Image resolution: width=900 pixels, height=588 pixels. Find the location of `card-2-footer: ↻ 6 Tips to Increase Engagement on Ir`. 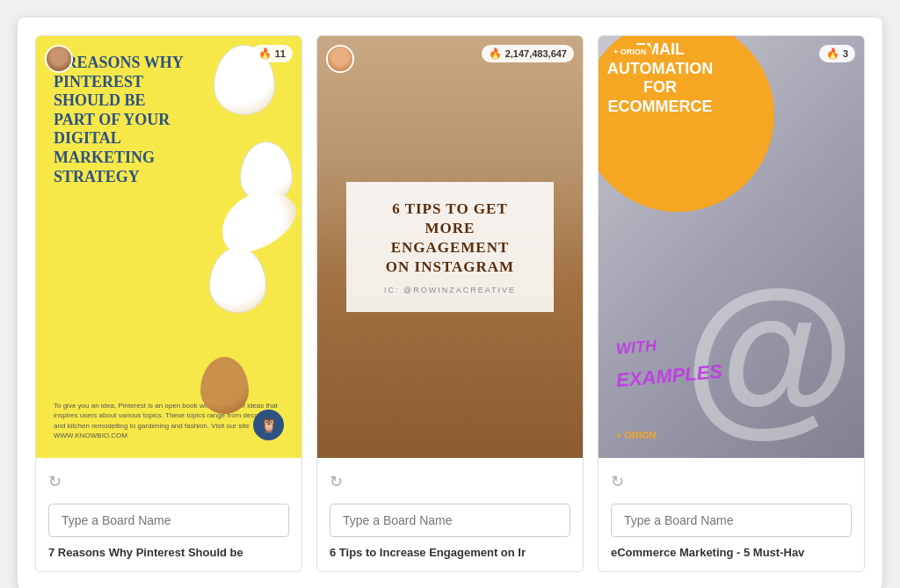

card-2-footer: ↻ 6 Tips to Increase Engagement on Ir is located at coordinates (450, 515).